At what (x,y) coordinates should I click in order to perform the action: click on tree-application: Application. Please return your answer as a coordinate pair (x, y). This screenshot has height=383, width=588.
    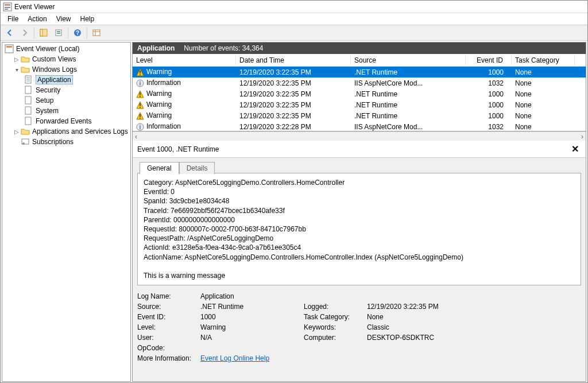
    Looking at the image, I should click on (67, 80).